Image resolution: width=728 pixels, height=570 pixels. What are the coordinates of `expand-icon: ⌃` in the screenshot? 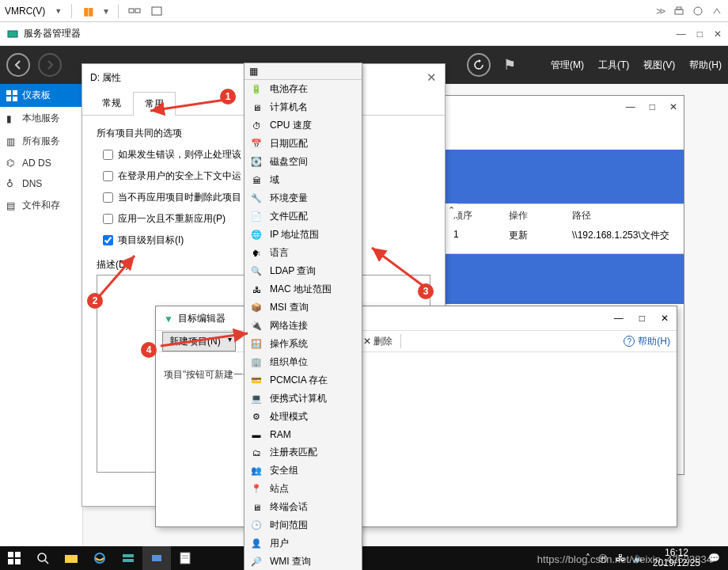 It's located at (451, 211).